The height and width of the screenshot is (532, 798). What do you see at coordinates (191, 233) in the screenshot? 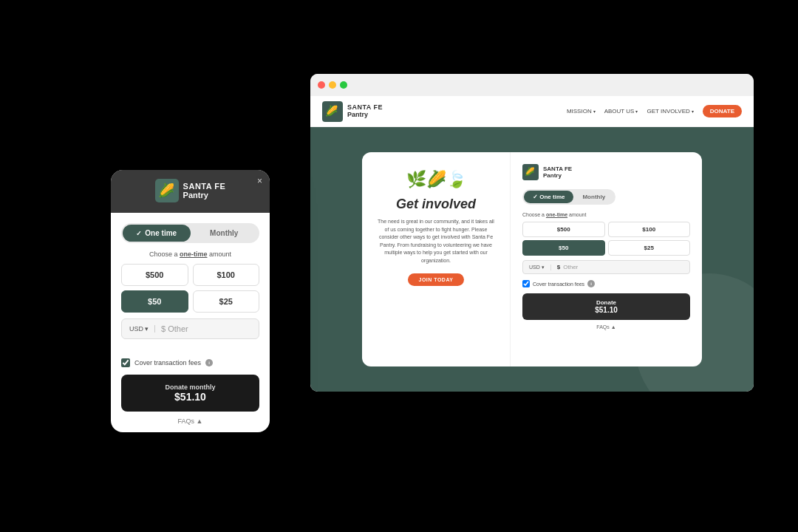
I see `mobile-frequency-toggle: One time Monthly` at bounding box center [191, 233].